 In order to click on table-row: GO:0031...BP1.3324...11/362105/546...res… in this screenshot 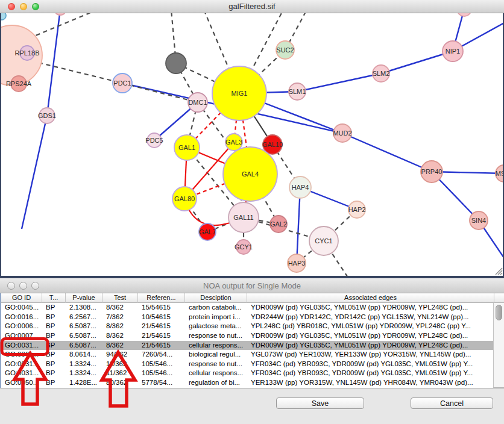, I will do `click(247, 364)`.